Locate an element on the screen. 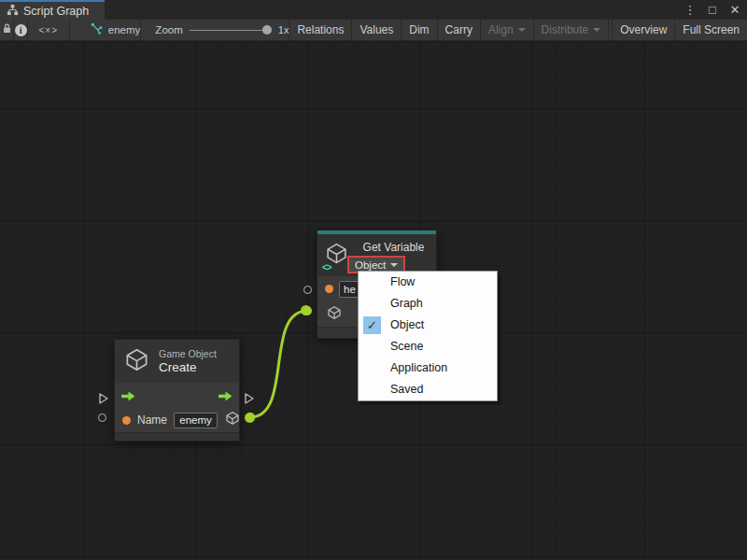 Image resolution: width=747 pixels, height=560 pixels. menu-item-flow: Flow is located at coordinates (428, 282).